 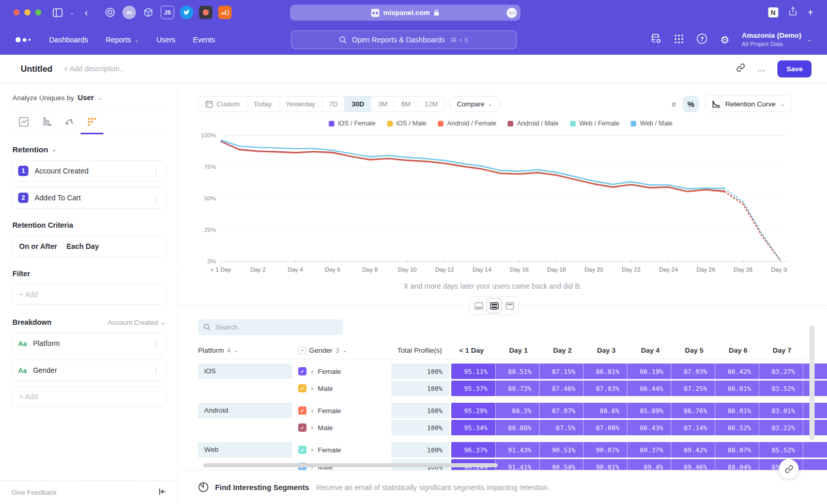 I want to click on legend-item: Web / Male, so click(x=651, y=123).